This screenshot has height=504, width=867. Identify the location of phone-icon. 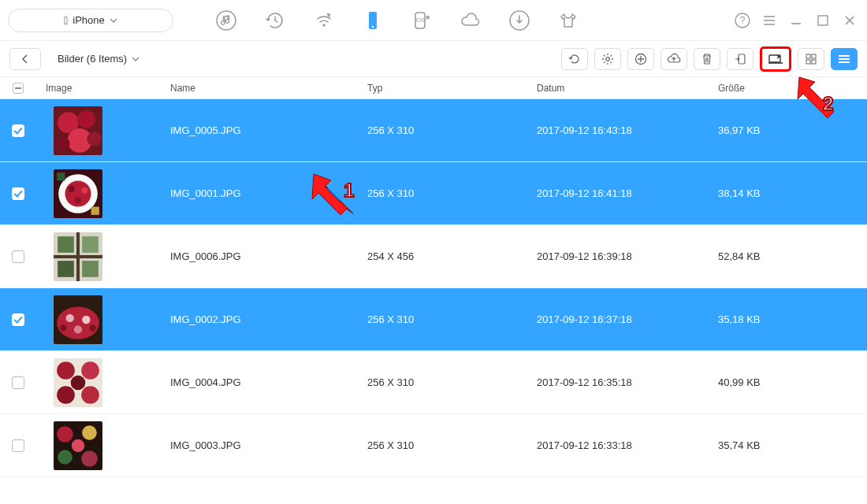
(373, 20).